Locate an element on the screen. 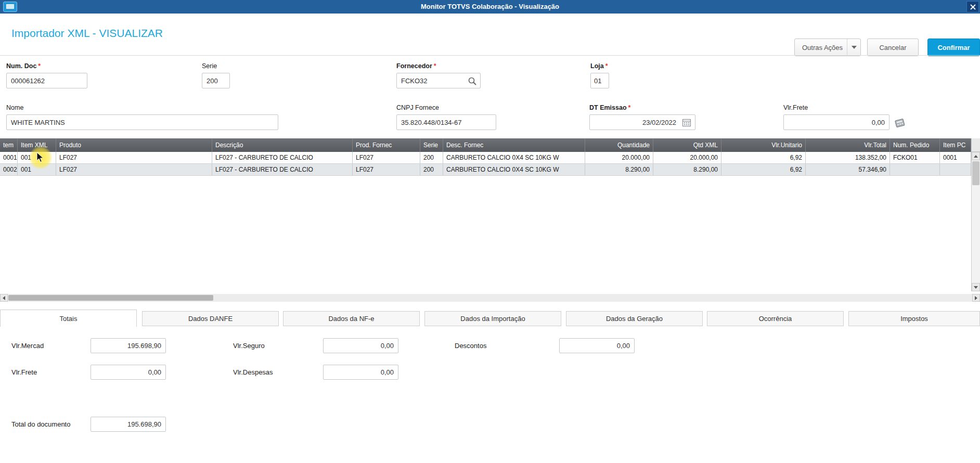 The height and width of the screenshot is (463, 980). tab-dados-nfe: Dados da NF-e is located at coordinates (352, 318).